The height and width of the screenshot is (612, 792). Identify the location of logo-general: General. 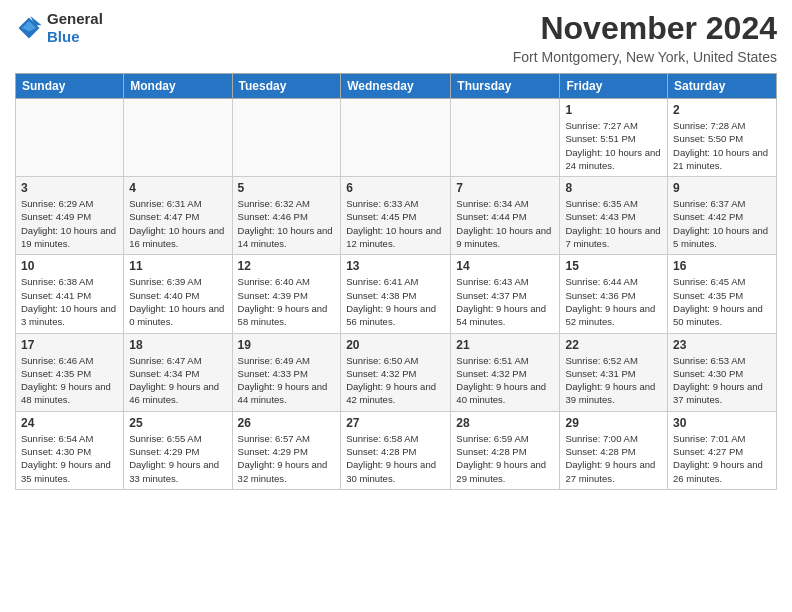
(75, 18).